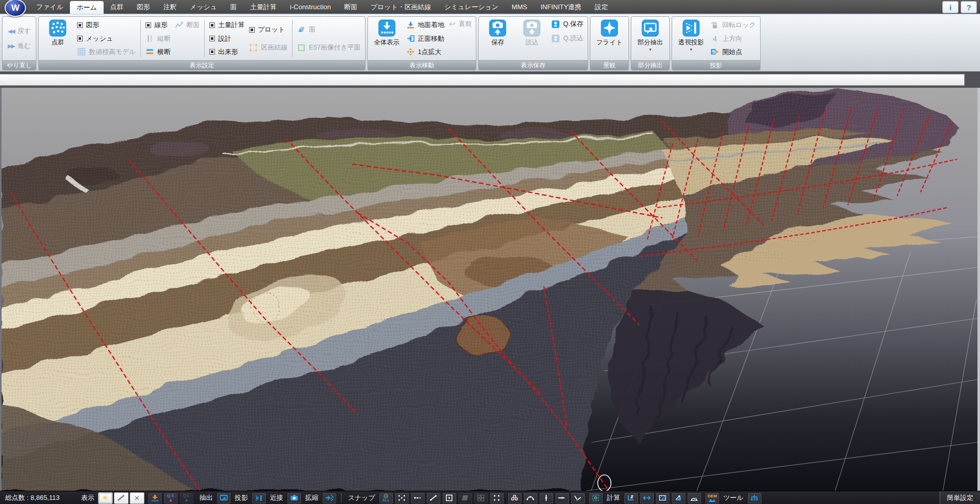 The height and width of the screenshot is (504, 980). I want to click on previous-view-button: ↩ 直前, so click(460, 24).